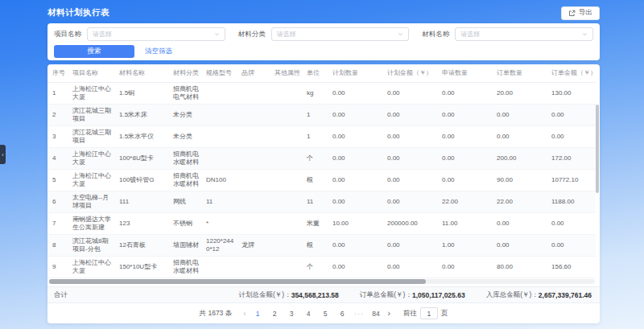  Describe the element at coordinates (143, 267) in the screenshot. I see `table-cell: 150*10U型卡` at that location.